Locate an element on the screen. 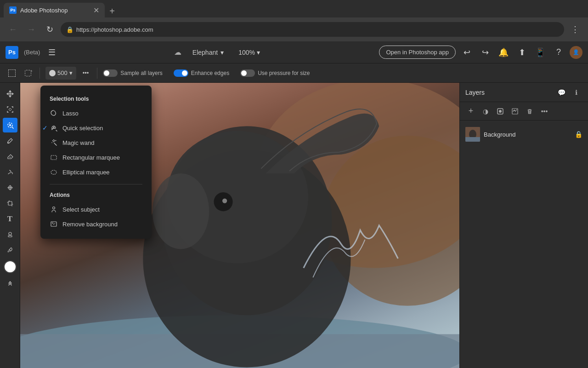 The image size is (588, 368). effects-button: ◑ is located at coordinates (486, 111).